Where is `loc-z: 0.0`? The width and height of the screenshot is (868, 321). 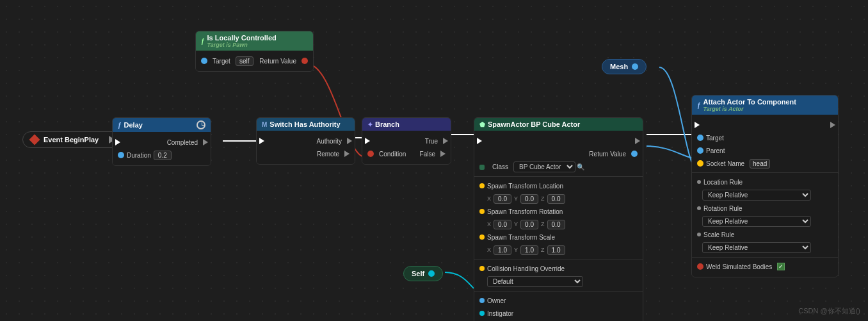 loc-z: 0.0 is located at coordinates (556, 199).